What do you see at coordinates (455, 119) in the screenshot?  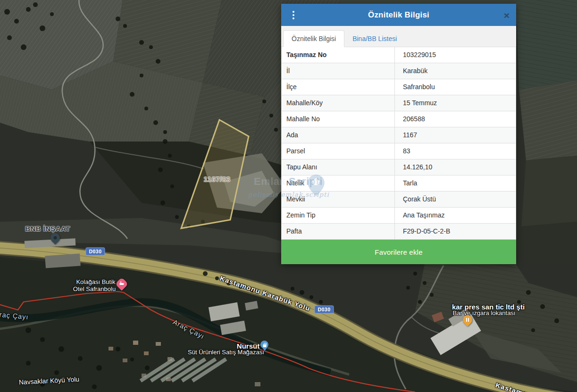 I see `row-value: 206588` at bounding box center [455, 119].